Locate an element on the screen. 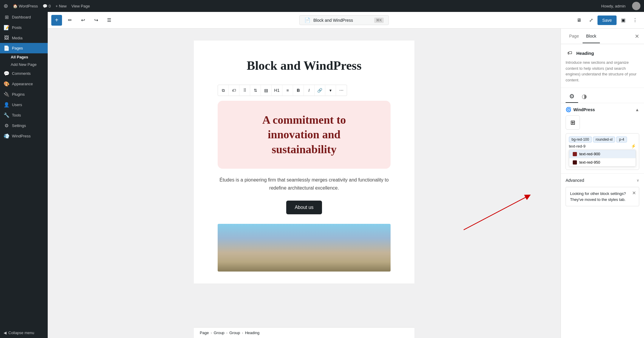 The image size is (644, 338). sidebar-label-dashboard: Dashboard is located at coordinates (21, 17).